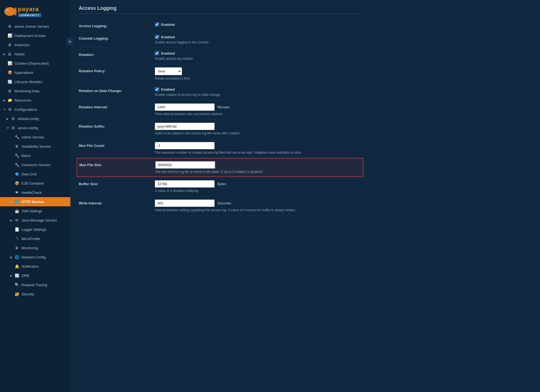  Describe the element at coordinates (35, 248) in the screenshot. I see `sidebar-item-monitoring: 🖥Monitoring` at that location.